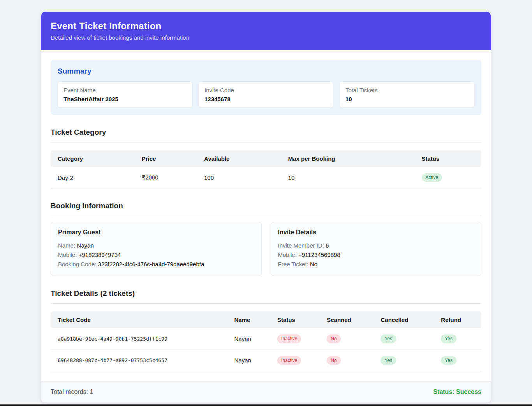 This screenshot has height=406, width=532. What do you see at coordinates (151, 264) in the screenshot?
I see `field-value: 323f2282-4fc6-476c-ba4d-79daeed9ebfa` at bounding box center [151, 264].